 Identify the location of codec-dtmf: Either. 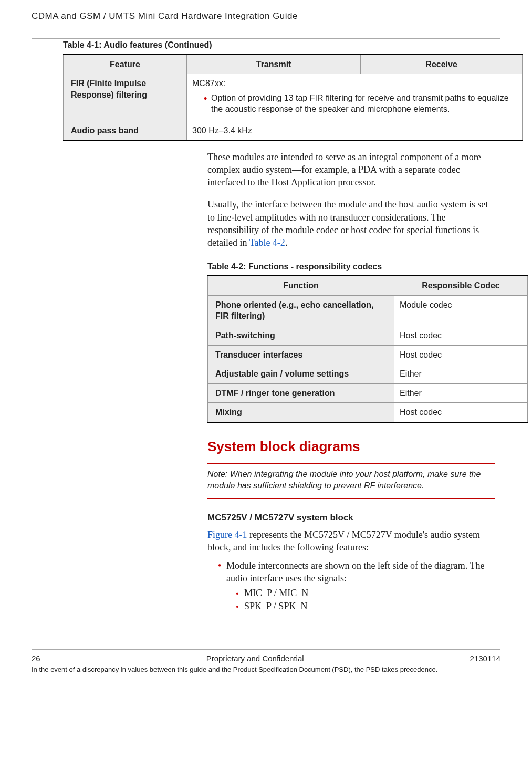
(461, 393).